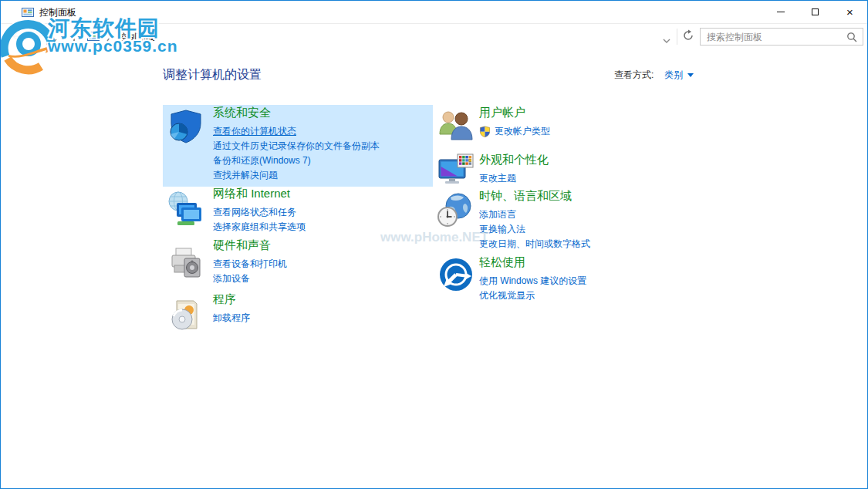  What do you see at coordinates (93, 36) in the screenshot?
I see `breadcrumb-control-panel-icon` at bounding box center [93, 36].